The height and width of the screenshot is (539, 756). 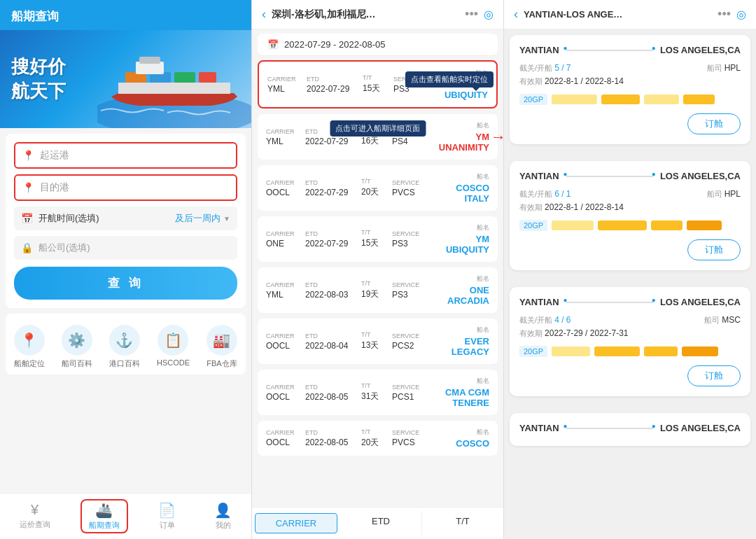 I want to click on tt-header-4: T/T, so click(x=374, y=284).